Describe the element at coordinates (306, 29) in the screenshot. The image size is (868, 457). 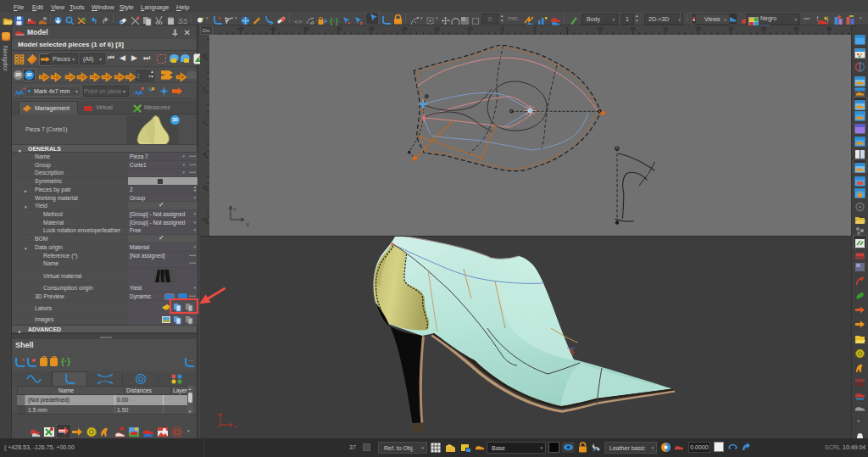
I see `svg-text: -35` at that location.